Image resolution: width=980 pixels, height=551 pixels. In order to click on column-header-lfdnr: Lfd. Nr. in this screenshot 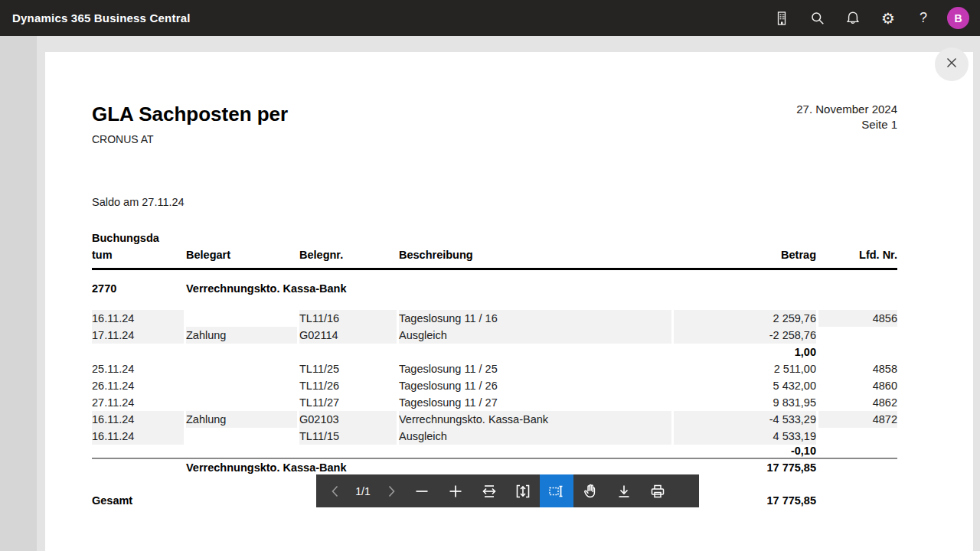, I will do `click(858, 255)`.